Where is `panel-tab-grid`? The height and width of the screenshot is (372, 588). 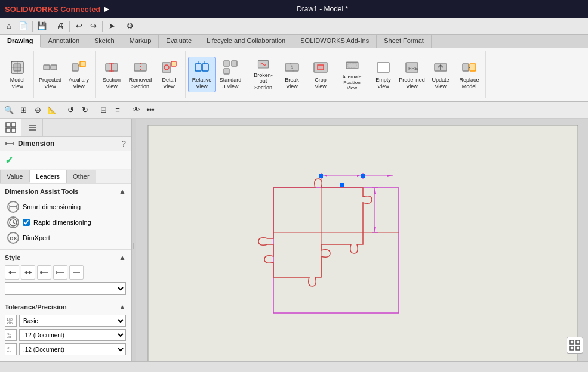 panel-tab-grid is located at coordinates (11, 128).